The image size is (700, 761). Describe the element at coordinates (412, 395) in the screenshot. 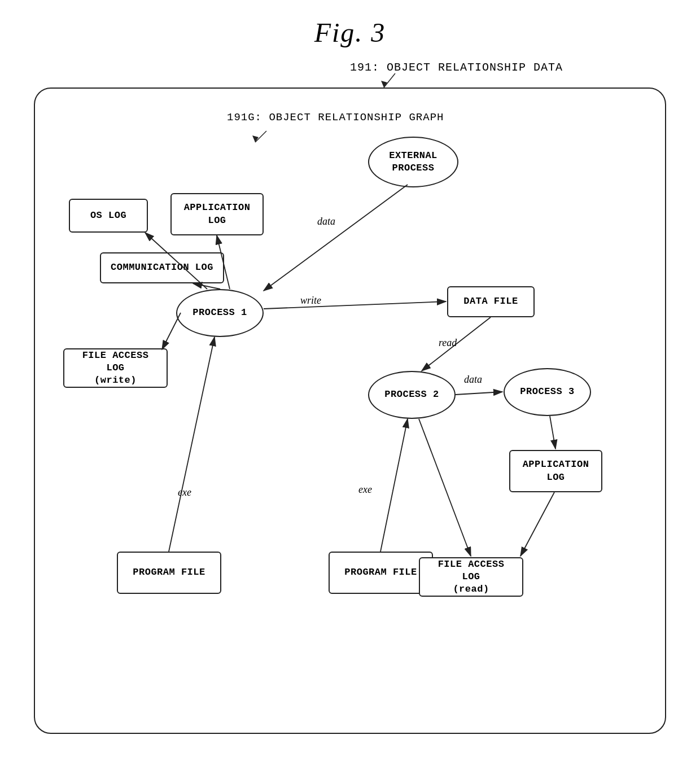

I see `node-process2: PROCESS 2` at that location.